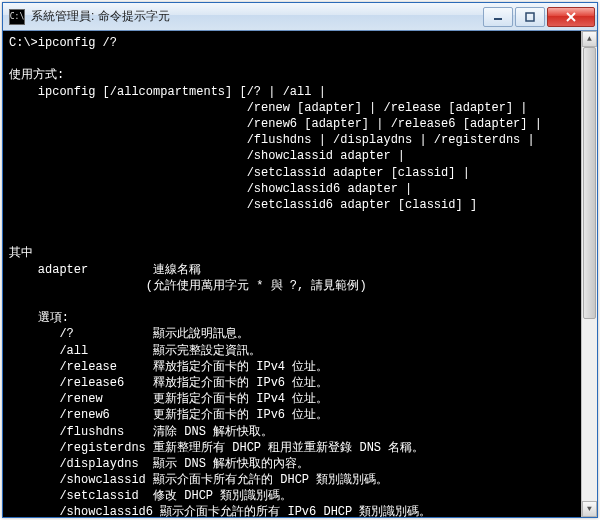 The height and width of the screenshot is (520, 600). What do you see at coordinates (590, 183) in the screenshot?
I see `scrollbar-thumb` at bounding box center [590, 183].